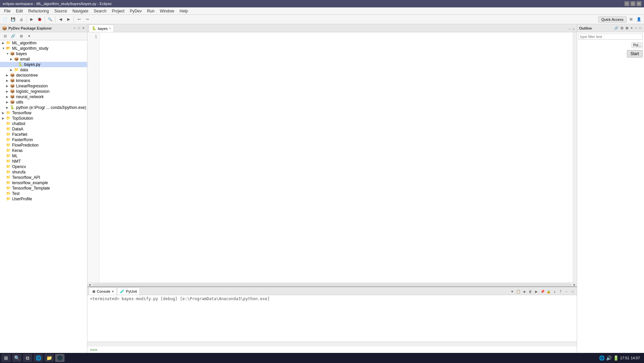 The width and height of the screenshot is (644, 363). I want to click on menu-refactoring: Refactoring, so click(38, 11).